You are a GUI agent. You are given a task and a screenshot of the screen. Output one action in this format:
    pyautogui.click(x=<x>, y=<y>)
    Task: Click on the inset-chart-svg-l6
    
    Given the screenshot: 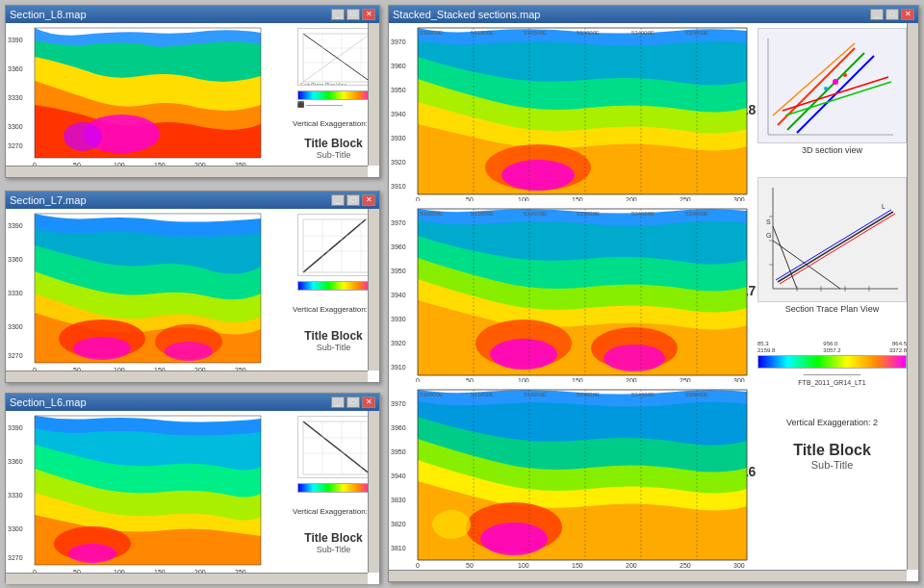 What is the action you would take?
    pyautogui.click(x=336, y=447)
    